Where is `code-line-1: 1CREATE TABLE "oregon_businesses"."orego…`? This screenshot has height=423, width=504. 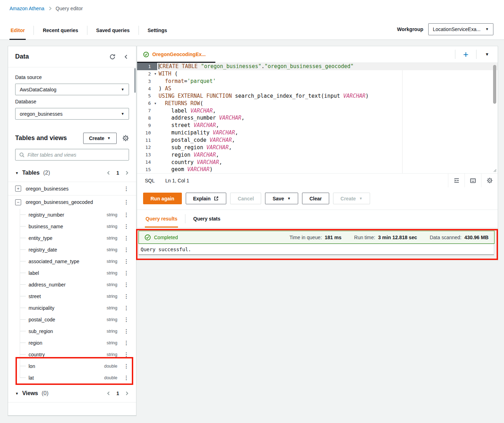
code-line-1: 1CREATE TABLE "oregon_businesses"."orego… is located at coordinates (317, 66).